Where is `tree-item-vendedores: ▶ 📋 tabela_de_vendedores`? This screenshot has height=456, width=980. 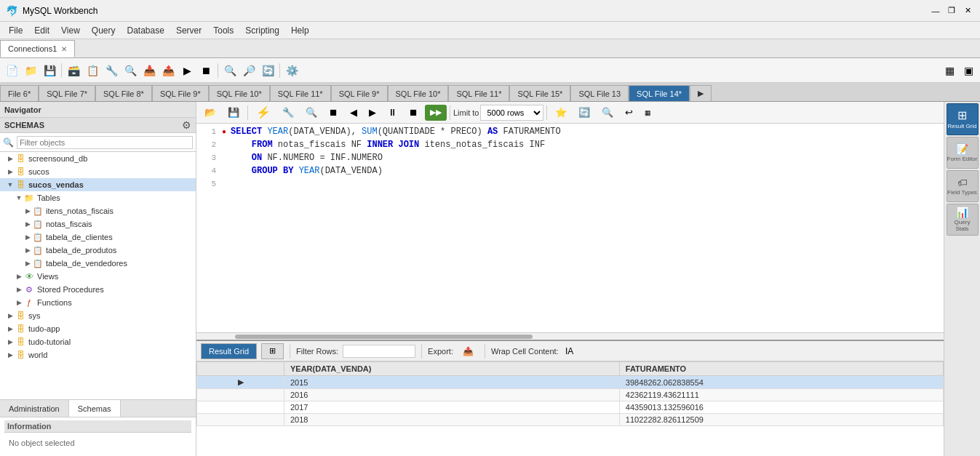 tree-item-vendedores: ▶ 📋 tabela_de_vendedores is located at coordinates (97, 263).